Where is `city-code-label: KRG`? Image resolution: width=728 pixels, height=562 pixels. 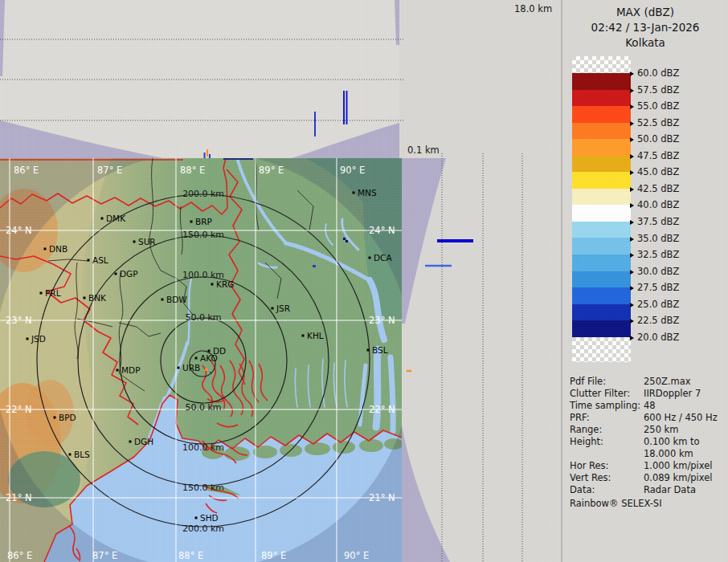 city-code-label: KRG is located at coordinates (225, 284).